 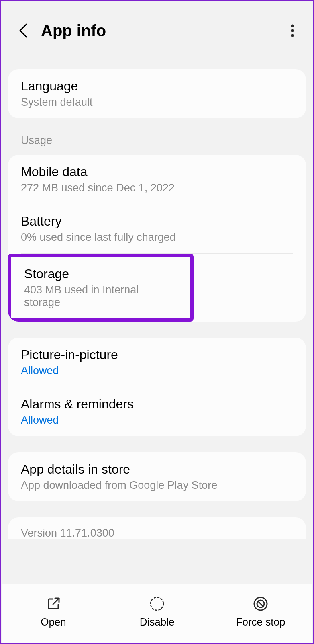 What do you see at coordinates (157, 613) in the screenshot?
I see `bottom-bar: Open Disable Force stop` at bounding box center [157, 613].